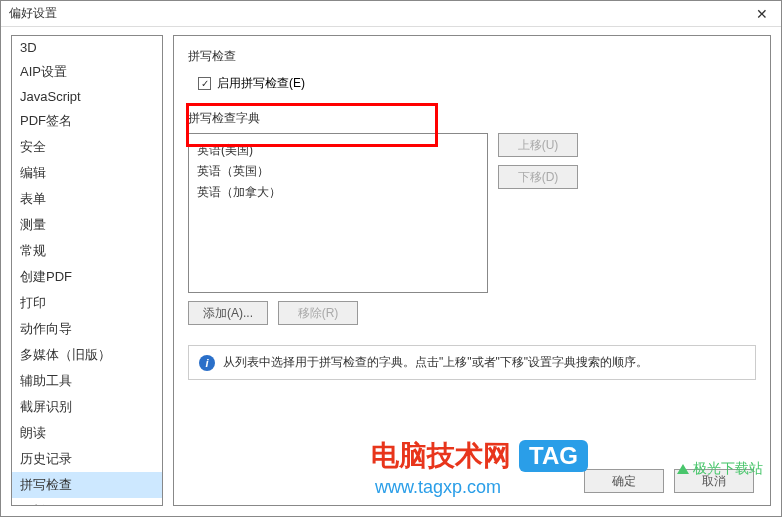 This screenshot has height=519, width=784. I want to click on dictionary-group-label: 拼写检查字典, so click(472, 118).